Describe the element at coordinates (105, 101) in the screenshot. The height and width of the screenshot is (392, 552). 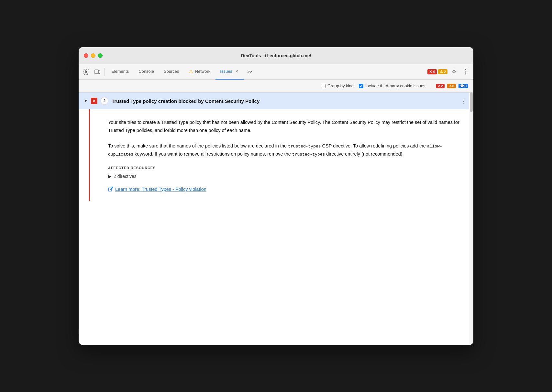
I see `issue-count-bubble: 2` at that location.